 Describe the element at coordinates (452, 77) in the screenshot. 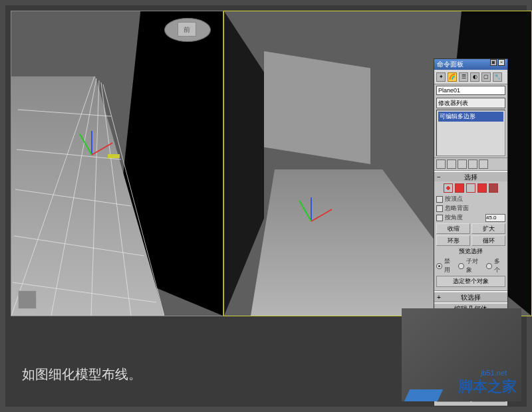

I see `modify-tab-icon: 🌈` at that location.